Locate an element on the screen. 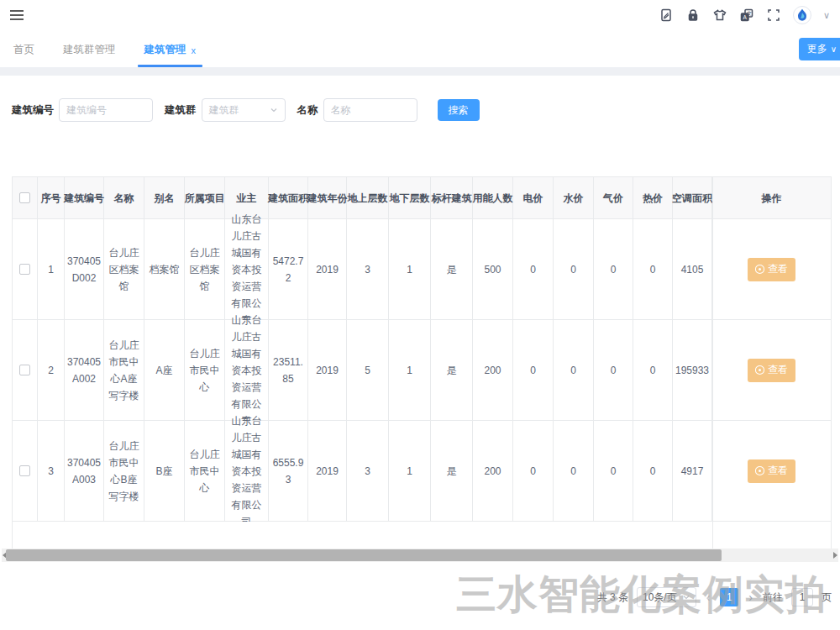 This screenshot has height=630, width=840. name-label: 名称 is located at coordinates (307, 111).